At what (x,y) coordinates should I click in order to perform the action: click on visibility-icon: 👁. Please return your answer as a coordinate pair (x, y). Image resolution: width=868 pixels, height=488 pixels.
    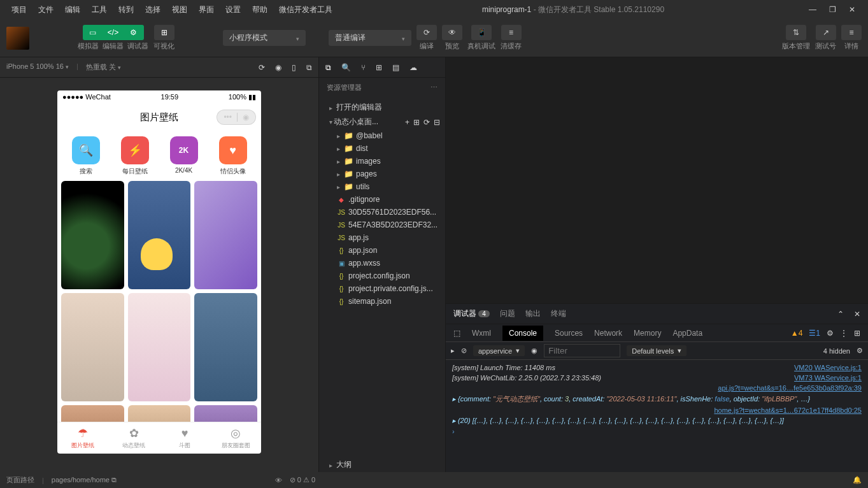
    Looking at the image, I should click on (279, 480).